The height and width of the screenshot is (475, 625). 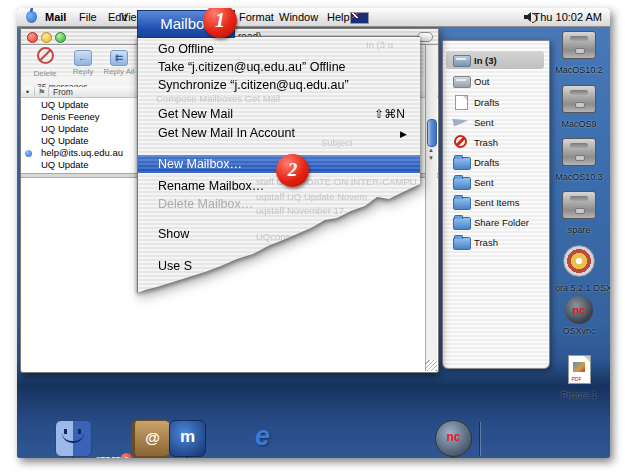 I want to click on reply-button: ← Reply, so click(x=83, y=62).